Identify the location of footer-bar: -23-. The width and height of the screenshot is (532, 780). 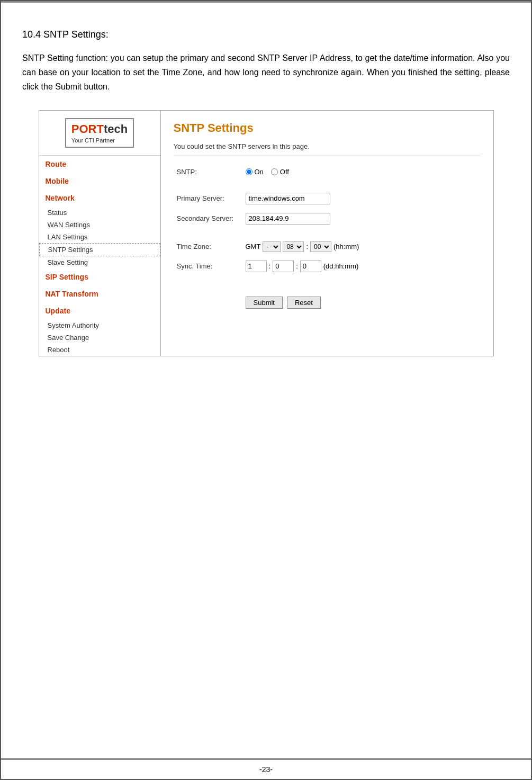
(266, 769).